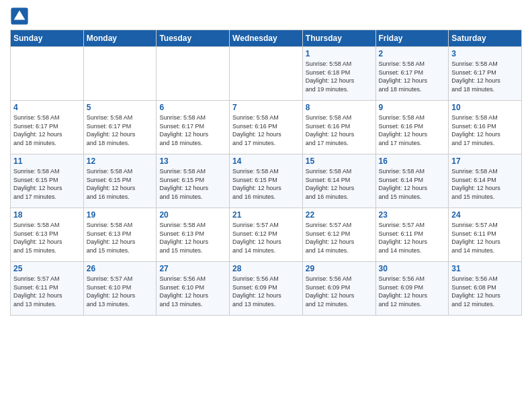 Image resolution: width=532 pixels, height=411 pixels. What do you see at coordinates (412, 269) in the screenshot?
I see `day-number: 30` at bounding box center [412, 269].